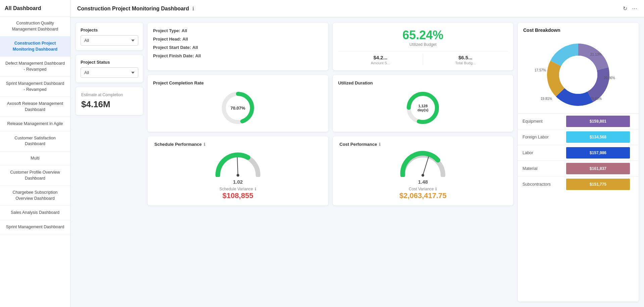 This screenshot has height=307, width=644. Describe the element at coordinates (578, 153) in the screenshot. I see `cost-table-row: Labor$157,986` at that location.